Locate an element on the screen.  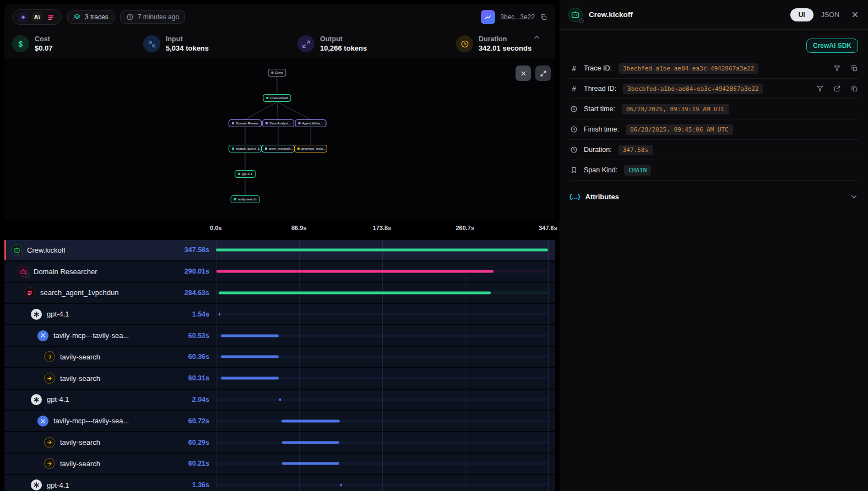
field-label: Finish time: is located at coordinates (601, 129).